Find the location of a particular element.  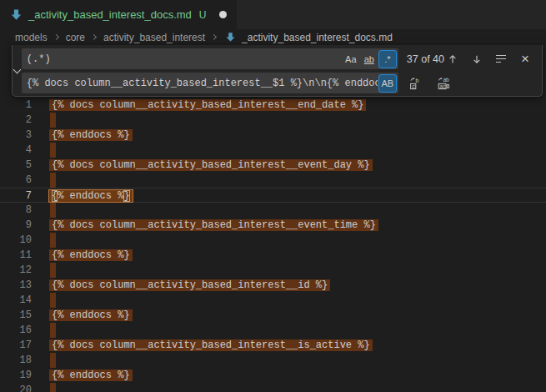

code-line: 18 is located at coordinates (273, 360).